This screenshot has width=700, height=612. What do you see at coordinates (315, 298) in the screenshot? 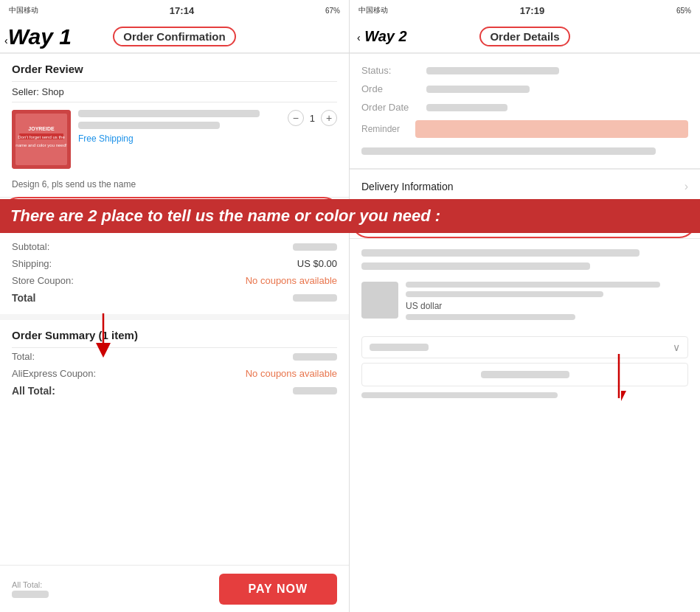
I see `total-value` at bounding box center [315, 298].